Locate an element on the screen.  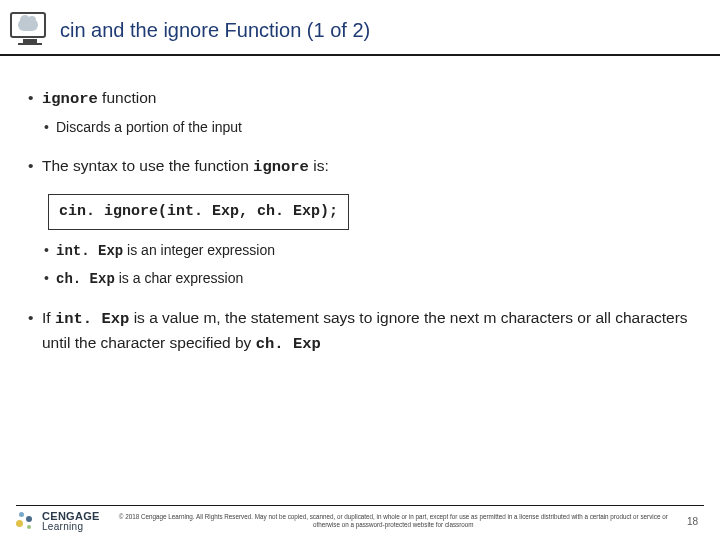
slide-header: cin and the ignore Function (1 of 2) is located at coordinates (360, 28).